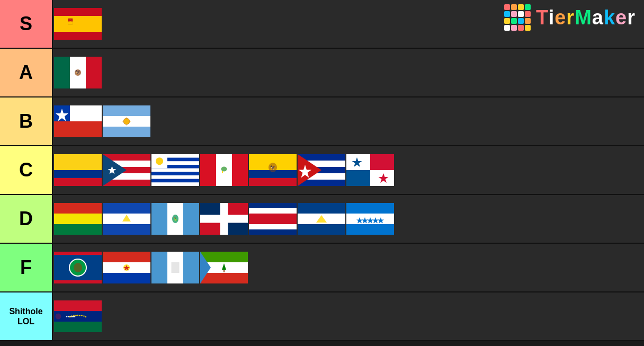 The image size is (644, 346). Describe the element at coordinates (175, 170) in the screenshot. I see `flag-uruguay` at that location.